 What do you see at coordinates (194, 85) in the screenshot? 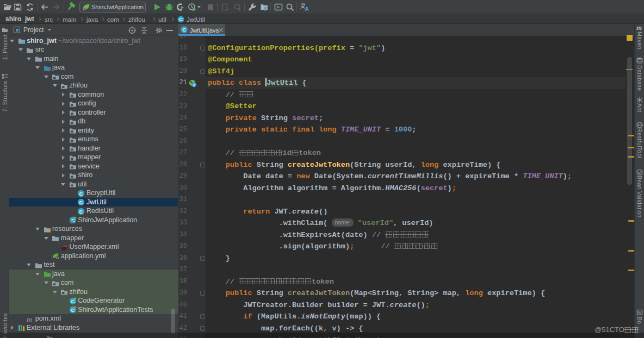
I see `svg-text: c` at bounding box center [194, 85].